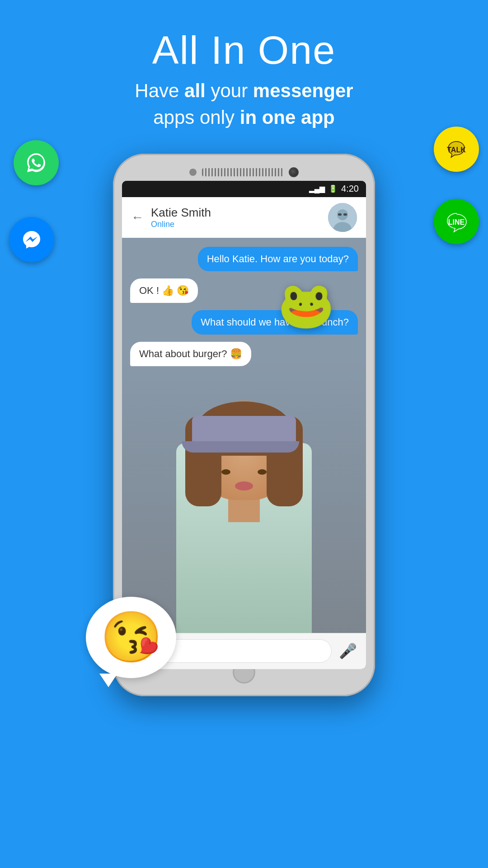 The width and height of the screenshot is (488, 868). I want to click on whatsapp-icon, so click(36, 163).